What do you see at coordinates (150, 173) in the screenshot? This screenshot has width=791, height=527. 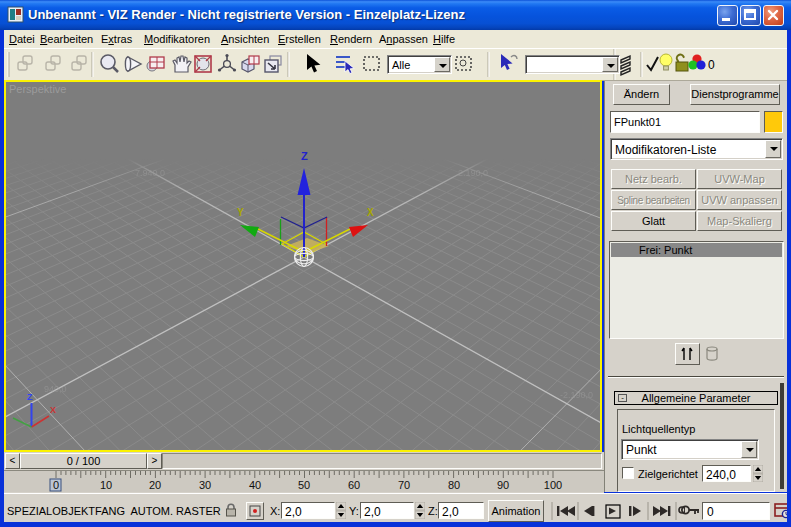 I see `svg-text: 7.940,0` at bounding box center [150, 173].